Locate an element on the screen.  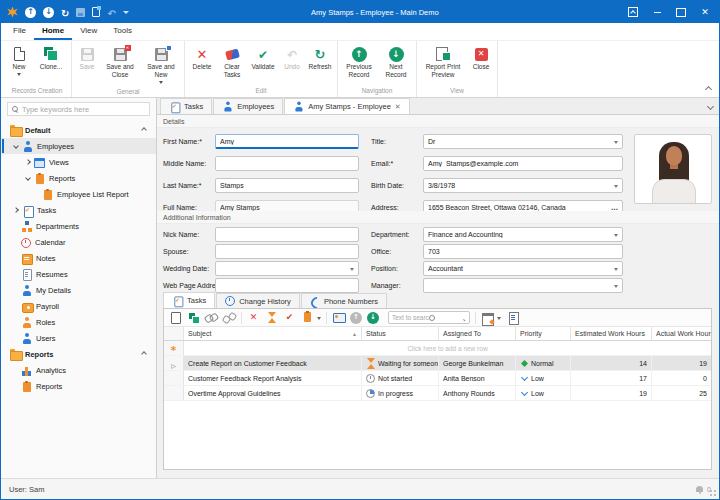
detail-tab-tasks: Tasks is located at coordinates (189, 300).